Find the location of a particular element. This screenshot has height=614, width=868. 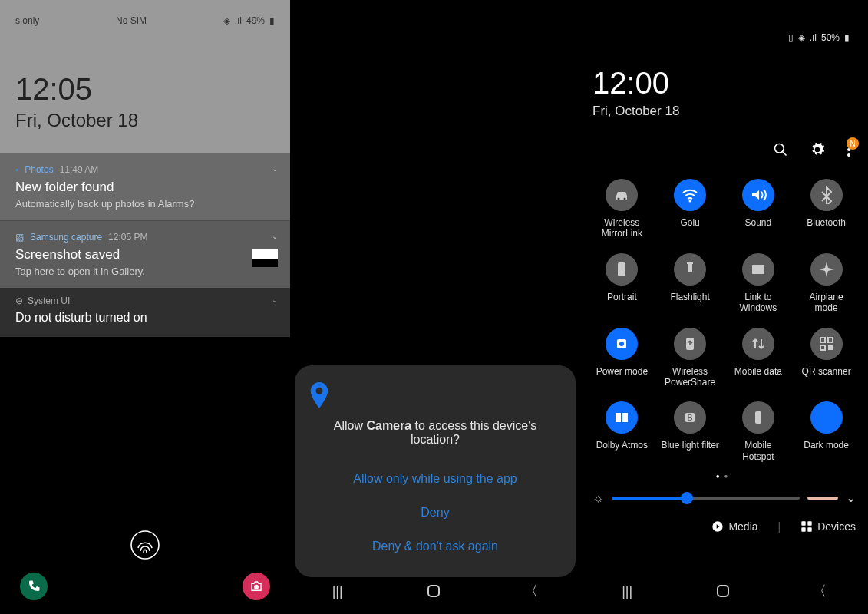

fingerprint-icon is located at coordinates (145, 545).